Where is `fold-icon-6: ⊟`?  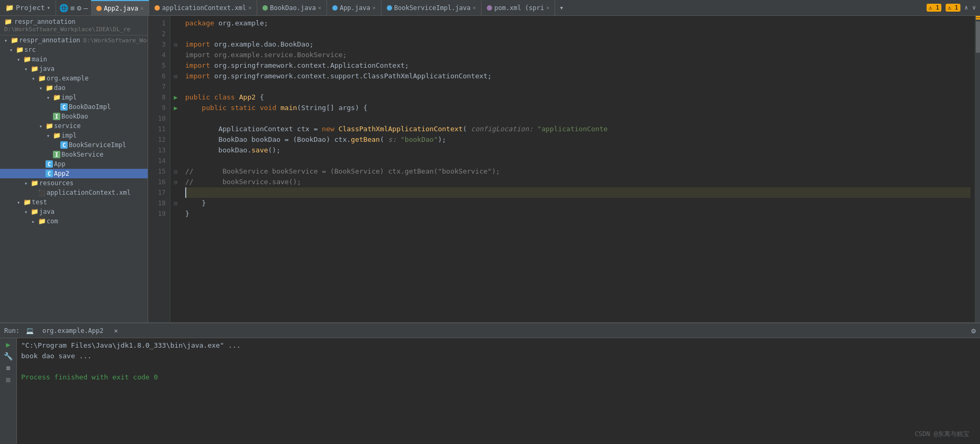
fold-icon-6: ⊟ is located at coordinates (176, 76).